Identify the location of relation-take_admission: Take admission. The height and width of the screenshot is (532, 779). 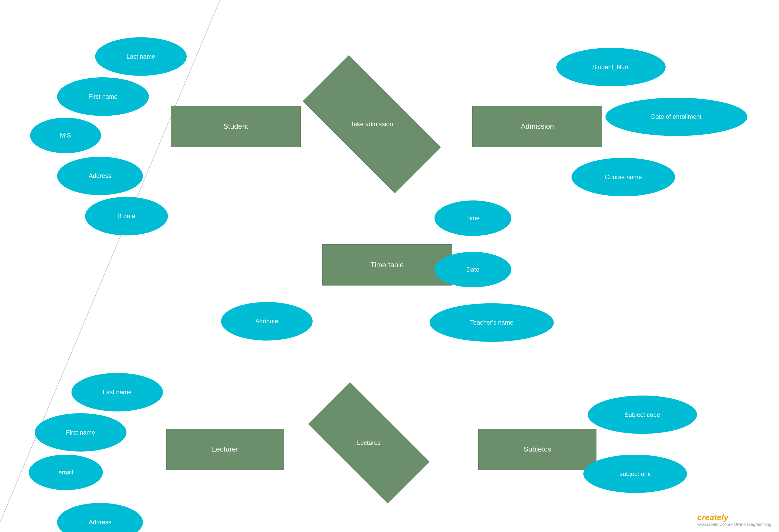
(372, 124).